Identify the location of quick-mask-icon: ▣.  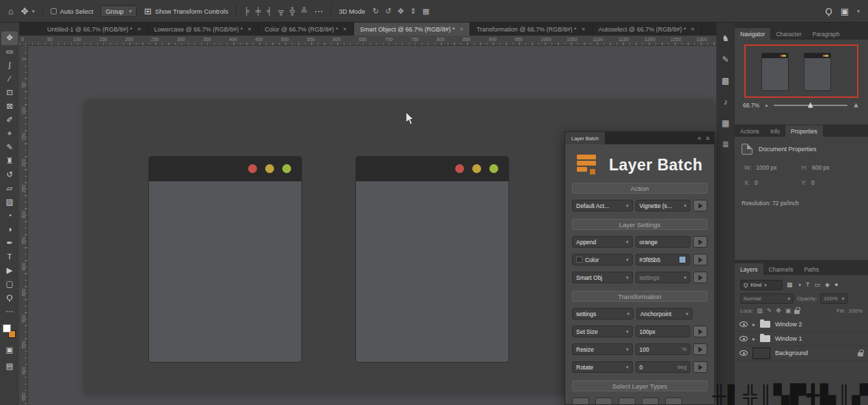
(10, 350).